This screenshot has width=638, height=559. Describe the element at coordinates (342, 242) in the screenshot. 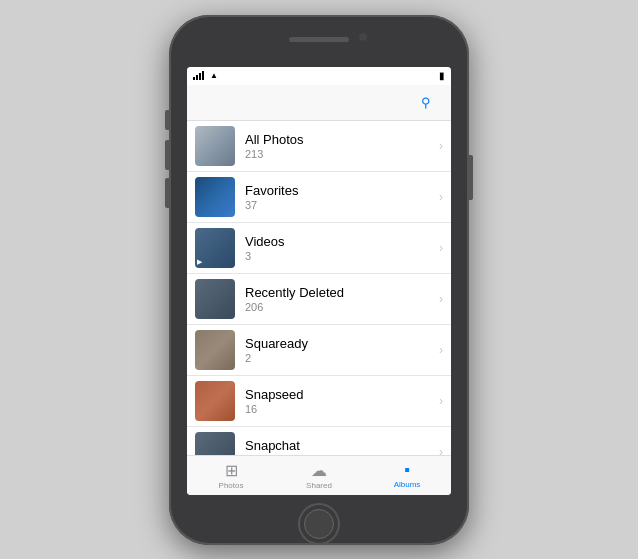

I see `album-name-videos: Videos` at that location.